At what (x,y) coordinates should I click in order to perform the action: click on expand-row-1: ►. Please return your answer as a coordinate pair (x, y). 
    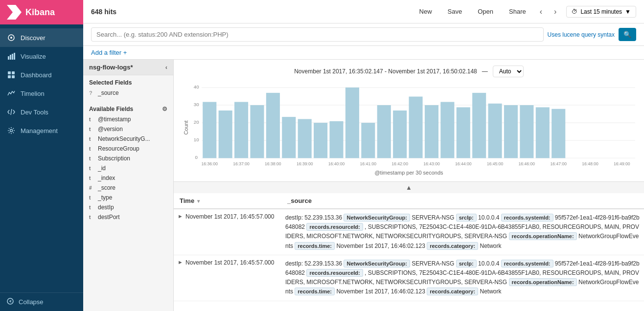
    Looking at the image, I should click on (179, 232).